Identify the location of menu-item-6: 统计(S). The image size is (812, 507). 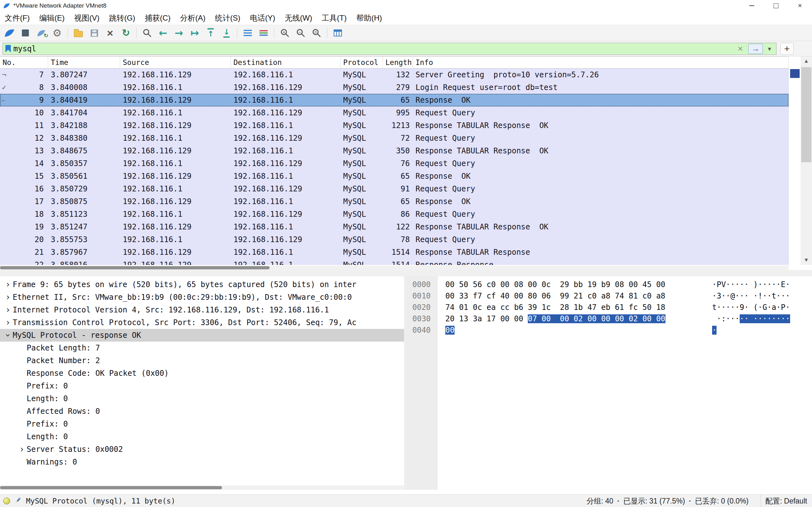
(228, 18).